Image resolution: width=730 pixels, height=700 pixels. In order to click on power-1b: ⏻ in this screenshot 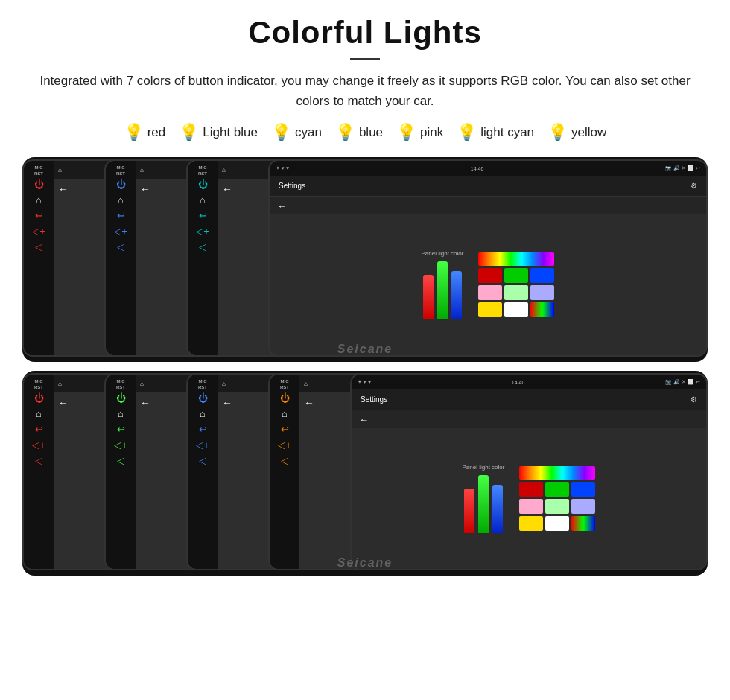, I will do `click(39, 398)`.